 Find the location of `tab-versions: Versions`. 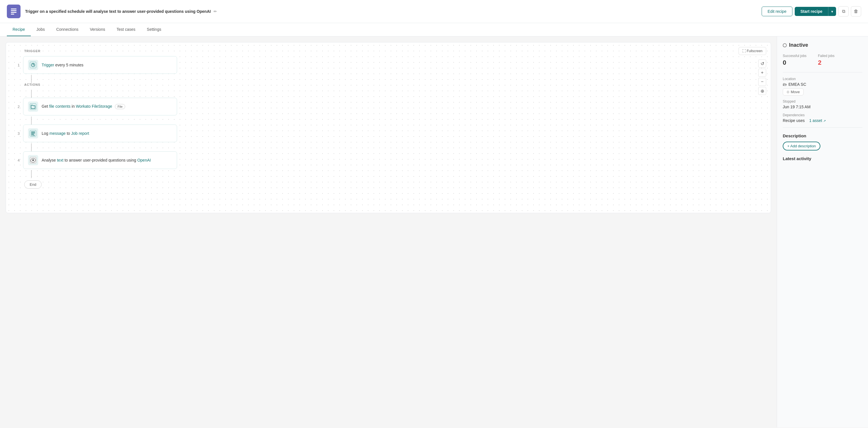

tab-versions: Versions is located at coordinates (98, 30).